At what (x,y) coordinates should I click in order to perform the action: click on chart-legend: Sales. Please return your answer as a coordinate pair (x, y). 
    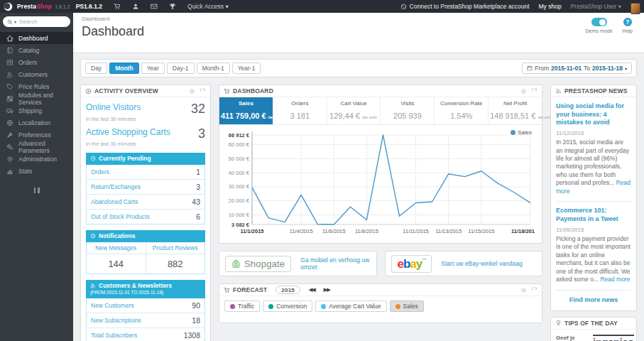
    Looking at the image, I should click on (521, 132).